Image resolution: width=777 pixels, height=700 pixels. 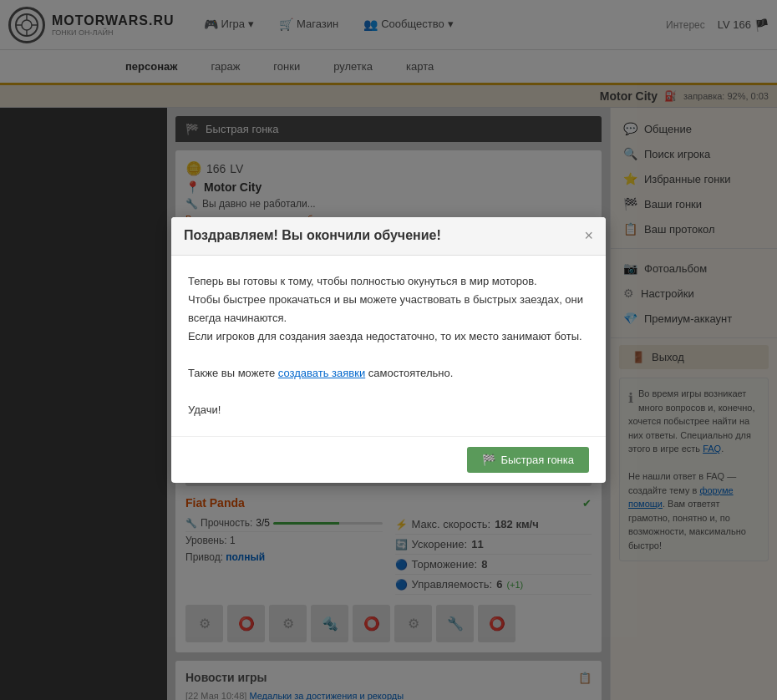 What do you see at coordinates (388, 373) in the screenshot?
I see `modal-text-2: Также вы можете создавать заявки самосто…` at bounding box center [388, 373].